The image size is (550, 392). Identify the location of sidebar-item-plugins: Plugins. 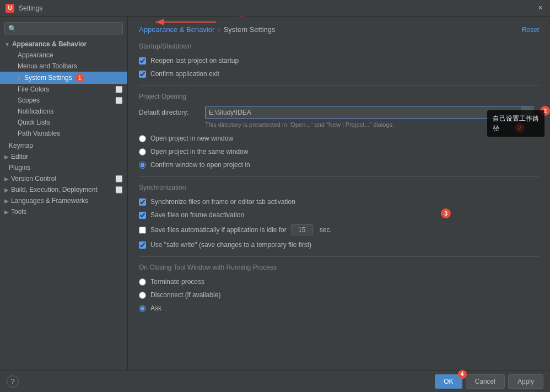
(64, 168).